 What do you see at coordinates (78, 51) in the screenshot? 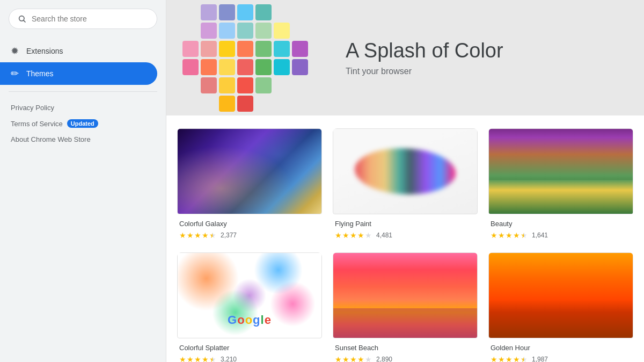
I see `nav-extensions: ✹ Extensions` at bounding box center [78, 51].